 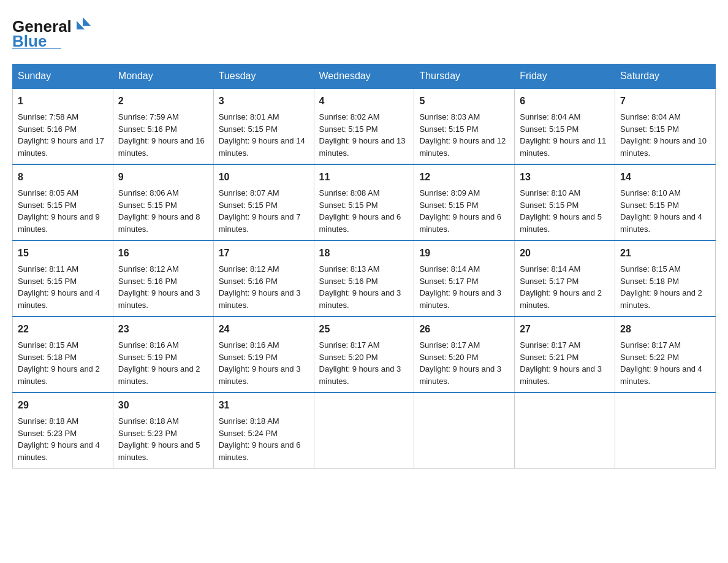 What do you see at coordinates (364, 253) in the screenshot?
I see `day-number: 18` at bounding box center [364, 253].